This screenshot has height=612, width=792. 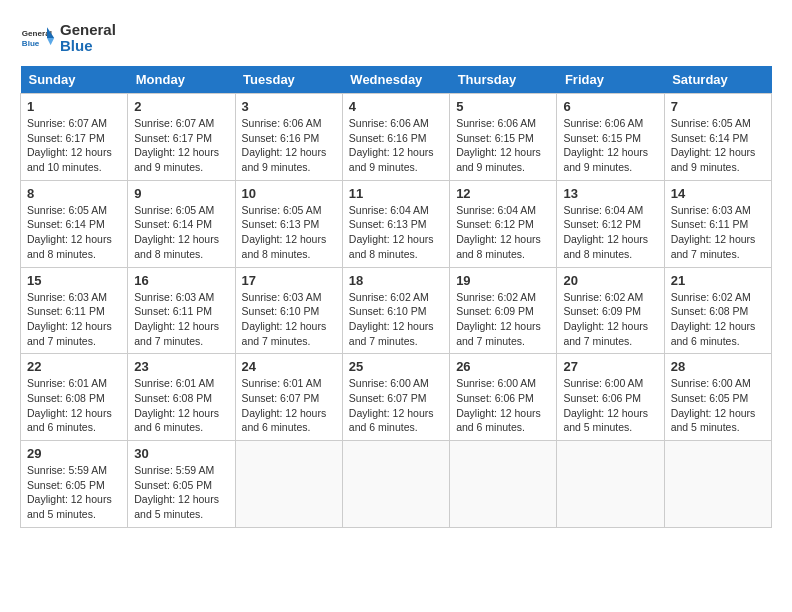 What do you see at coordinates (610, 138) in the screenshot?
I see `day-cell-6: 6 Sunrise: 6:06 AMSunset: 6:15 PMDayligh…` at bounding box center [610, 138].